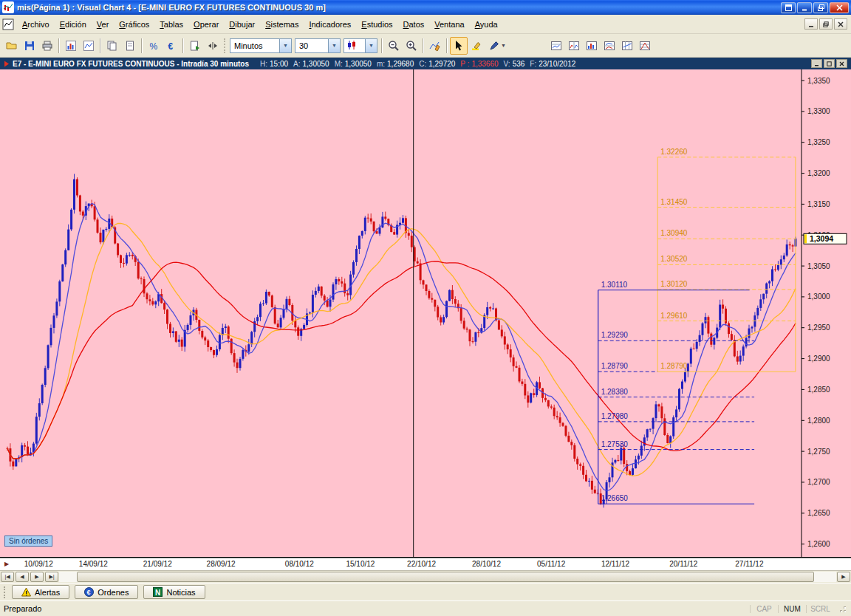  What do you see at coordinates (47, 46) in the screenshot?
I see `print-button` at bounding box center [47, 46].